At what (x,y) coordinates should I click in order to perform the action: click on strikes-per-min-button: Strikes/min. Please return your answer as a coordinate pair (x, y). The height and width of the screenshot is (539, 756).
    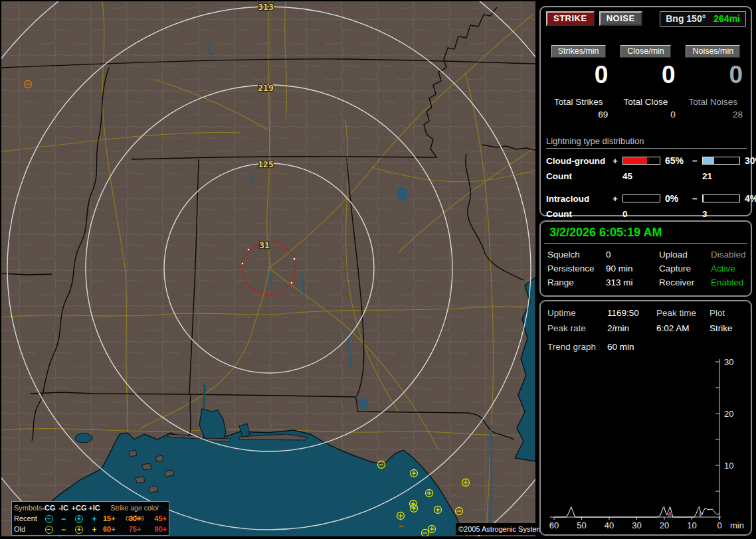
    Looking at the image, I should click on (579, 52).